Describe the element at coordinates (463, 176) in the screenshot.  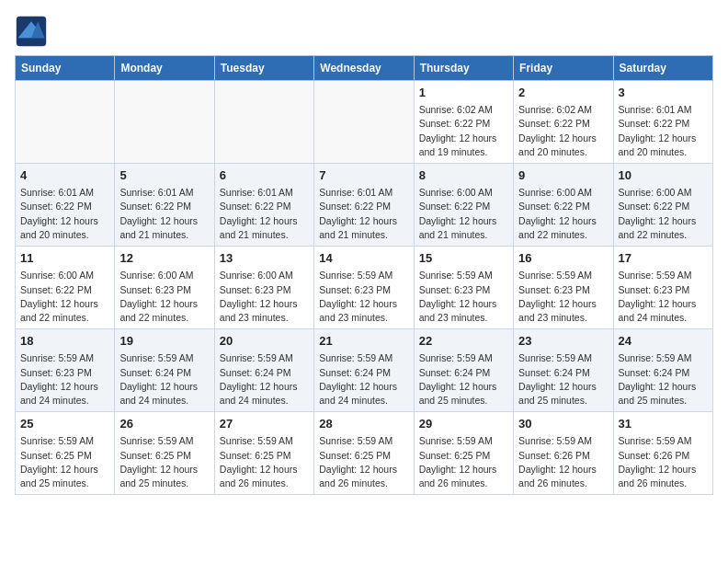
I see `day-number: 8` at that location.